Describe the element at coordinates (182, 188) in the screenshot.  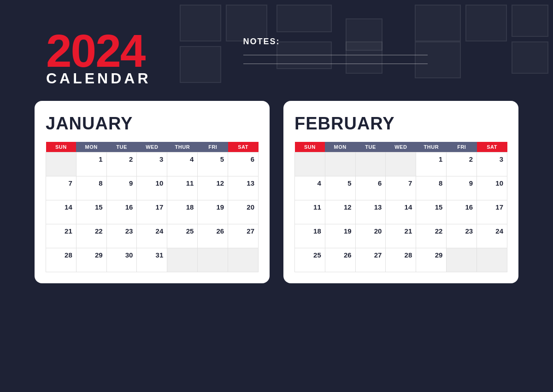
I see `list-item: 11` at that location.